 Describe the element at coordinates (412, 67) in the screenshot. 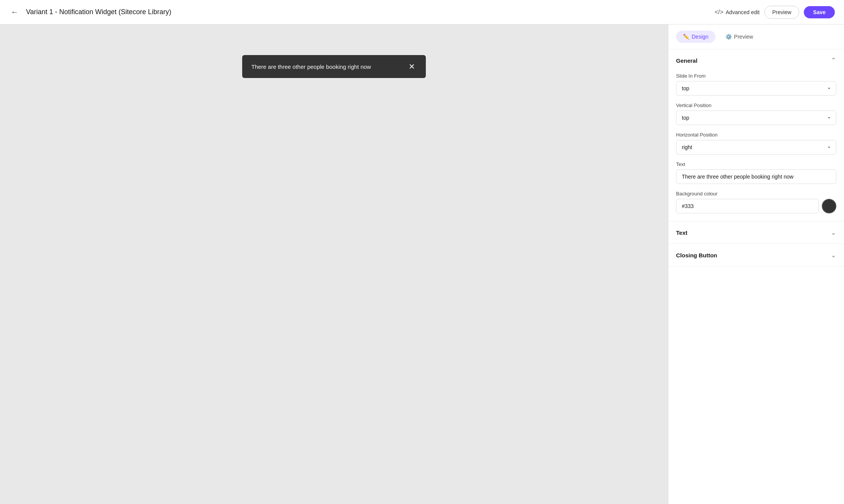

I see `notification-close-button: ✕` at that location.